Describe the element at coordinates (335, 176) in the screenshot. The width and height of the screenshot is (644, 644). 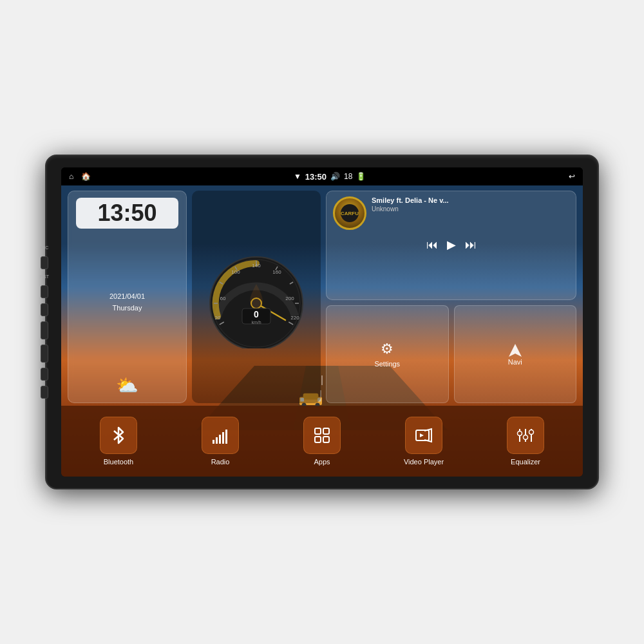
I see `volume-icon: 🔊` at that location.